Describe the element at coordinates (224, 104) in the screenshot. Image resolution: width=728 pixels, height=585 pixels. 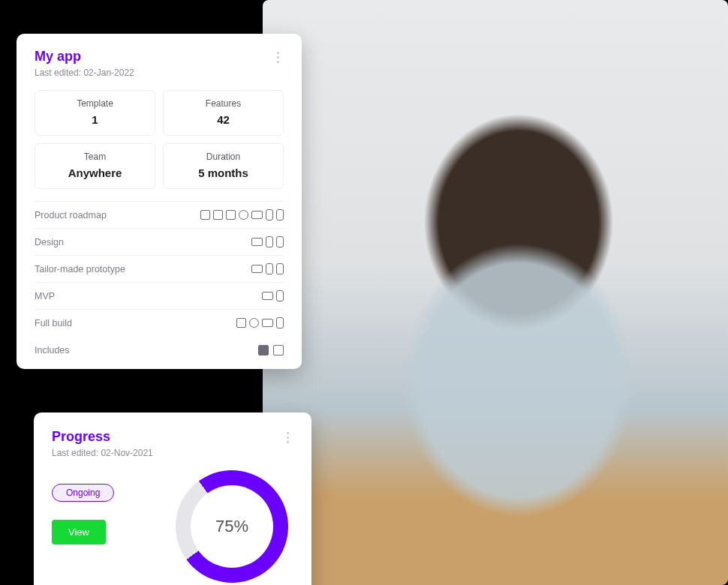
I see `stat-features-label: Features` at that location.